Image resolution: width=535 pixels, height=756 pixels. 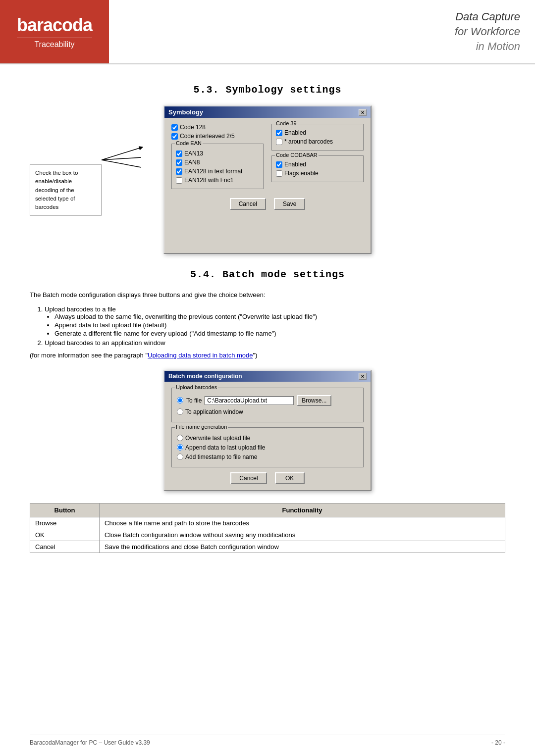 What do you see at coordinates (213, 171) in the screenshot?
I see `ean128-text-label: EAN128 in text format` at bounding box center [213, 171].